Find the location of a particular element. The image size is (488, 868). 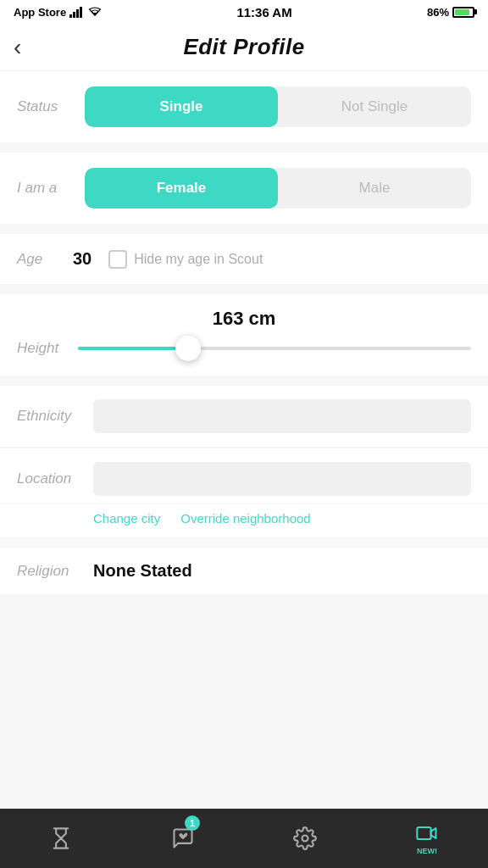

religion-label: Religion is located at coordinates (55, 571).